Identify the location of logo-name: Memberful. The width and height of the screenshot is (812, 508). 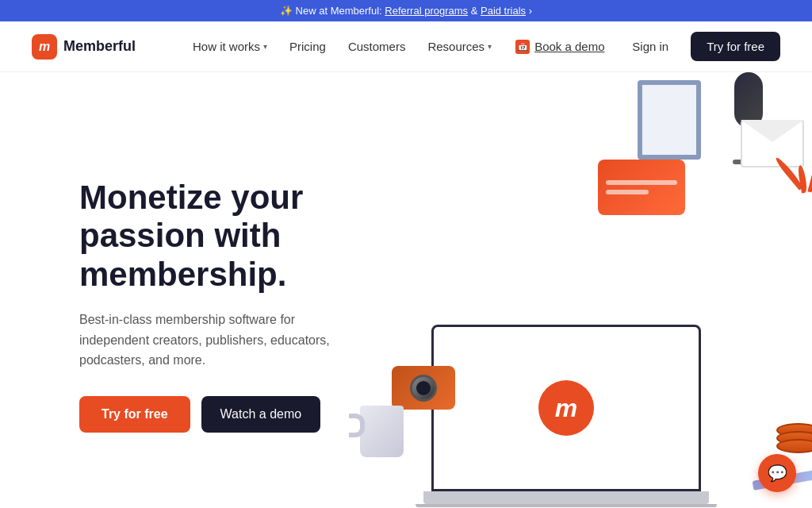
(100, 46).